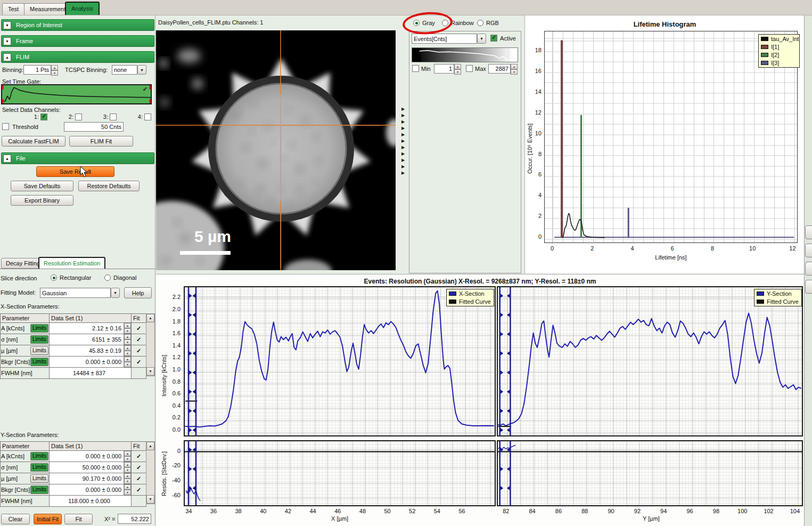  What do you see at coordinates (13, 9) in the screenshot?
I see `tab-test: Test` at bounding box center [13, 9].